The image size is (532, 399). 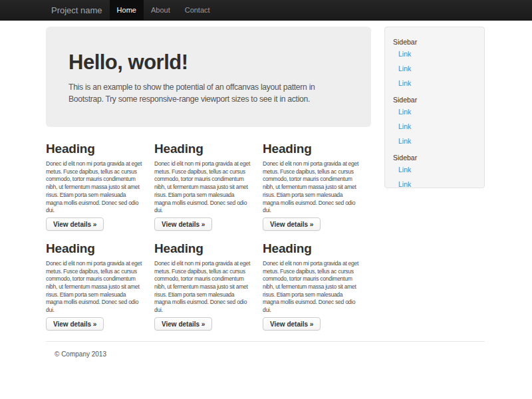 I want to click on brand-link: Project name, so click(x=77, y=10).